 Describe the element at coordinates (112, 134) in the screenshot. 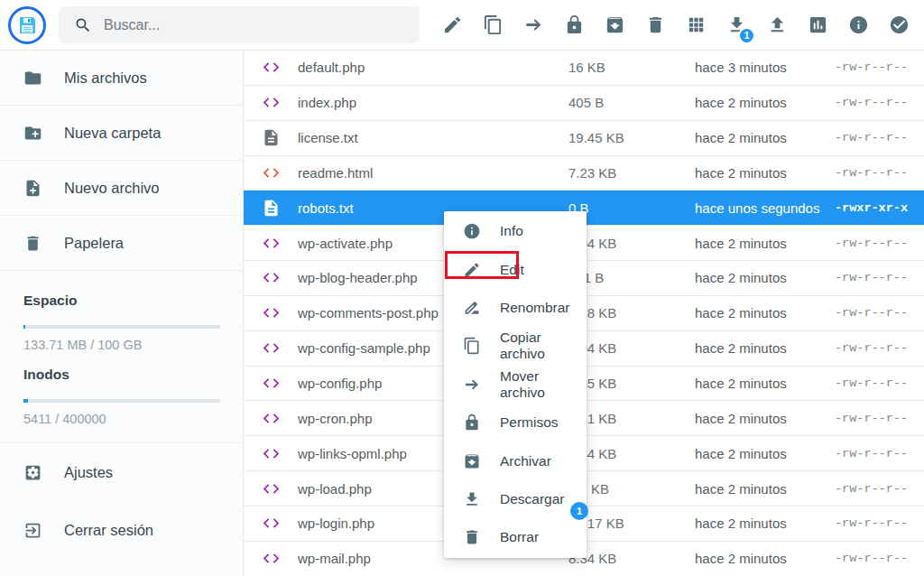

I see `sidebar-item-label: Nueva carpeta` at that location.